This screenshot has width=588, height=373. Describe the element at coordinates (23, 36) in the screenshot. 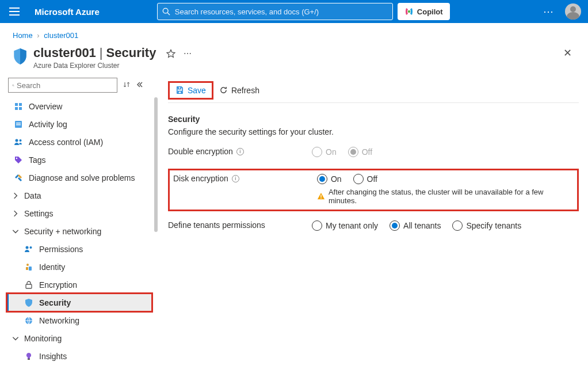

I see `breadcrumb-home: Home` at that location.